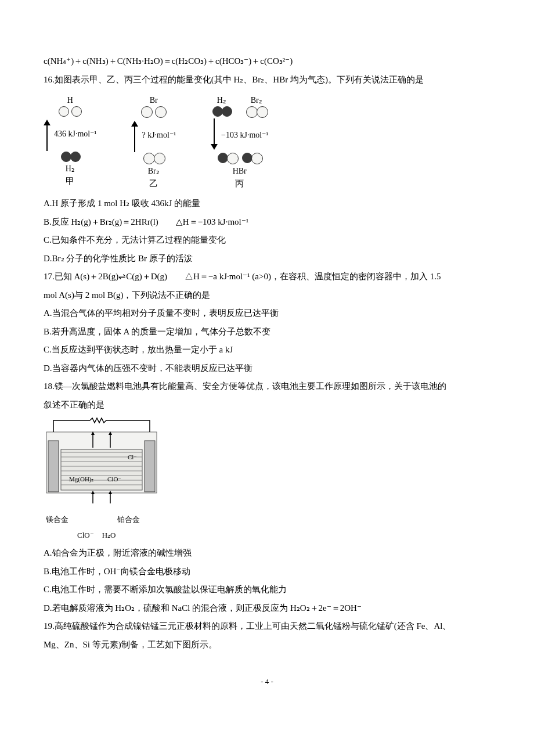 The height and width of the screenshot is (756, 534). Describe the element at coordinates (267, 259) in the screenshot. I see `q16-option-d: D.Br₂ 分子的化学性质比 Br 原子的活泼` at that location.